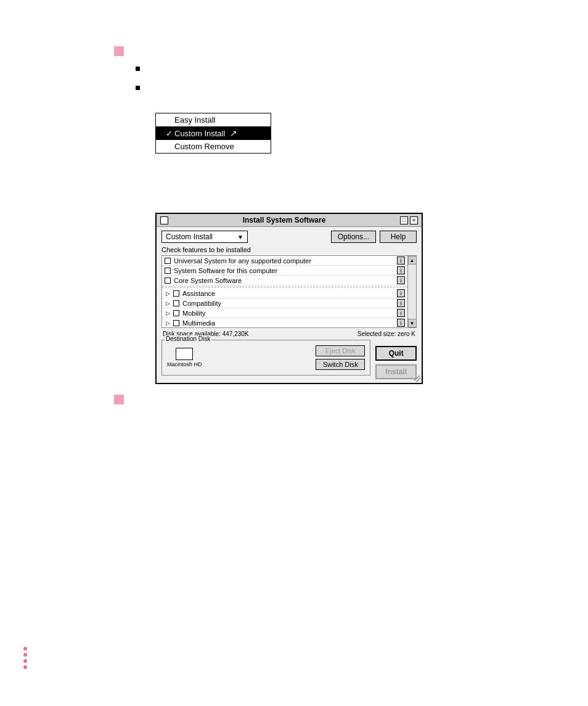 The image size is (588, 706). What do you see at coordinates (266, 358) in the screenshot?
I see `destination-disk-wrapper: Destination Disk Macintosh HD Eject Disk…` at bounding box center [266, 358].